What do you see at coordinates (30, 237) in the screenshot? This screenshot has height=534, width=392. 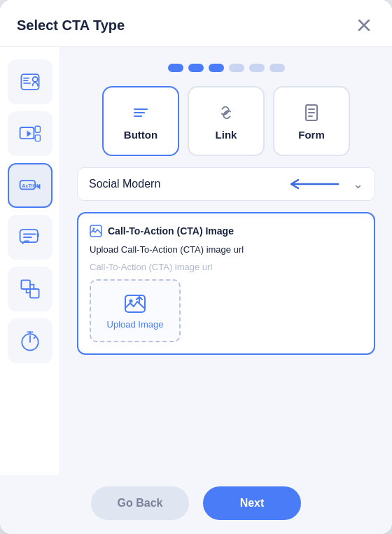 I see `message-icon` at bounding box center [30, 237].